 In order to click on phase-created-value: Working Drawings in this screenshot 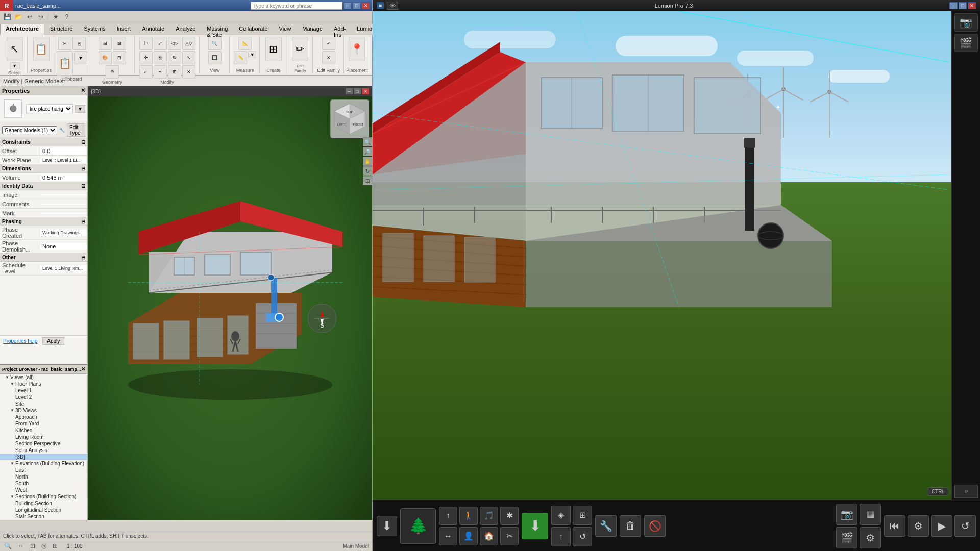, I will do `click(63, 233)`.